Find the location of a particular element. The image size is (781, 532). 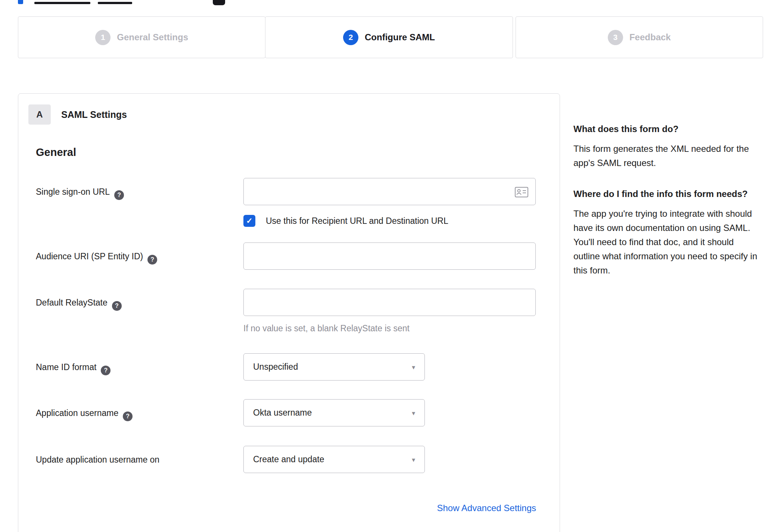

app-username-label: Application username? is located at coordinates (140, 413).